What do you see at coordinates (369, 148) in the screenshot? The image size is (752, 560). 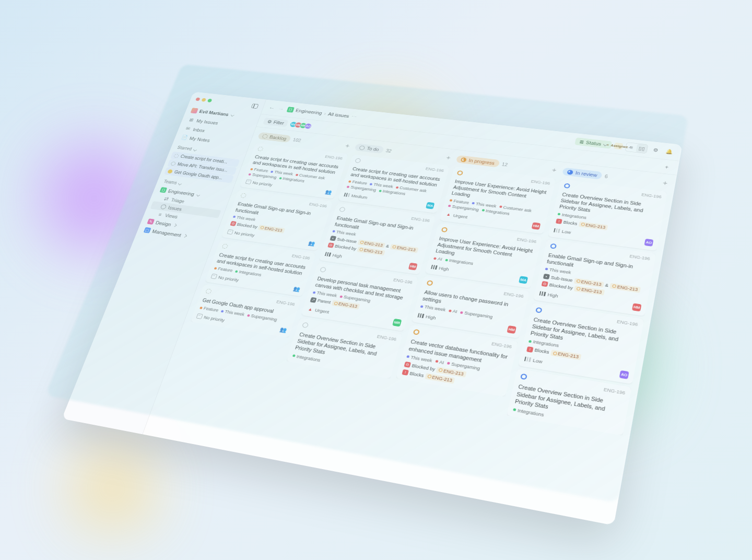 I see `column-status-pill: To do` at bounding box center [369, 148].